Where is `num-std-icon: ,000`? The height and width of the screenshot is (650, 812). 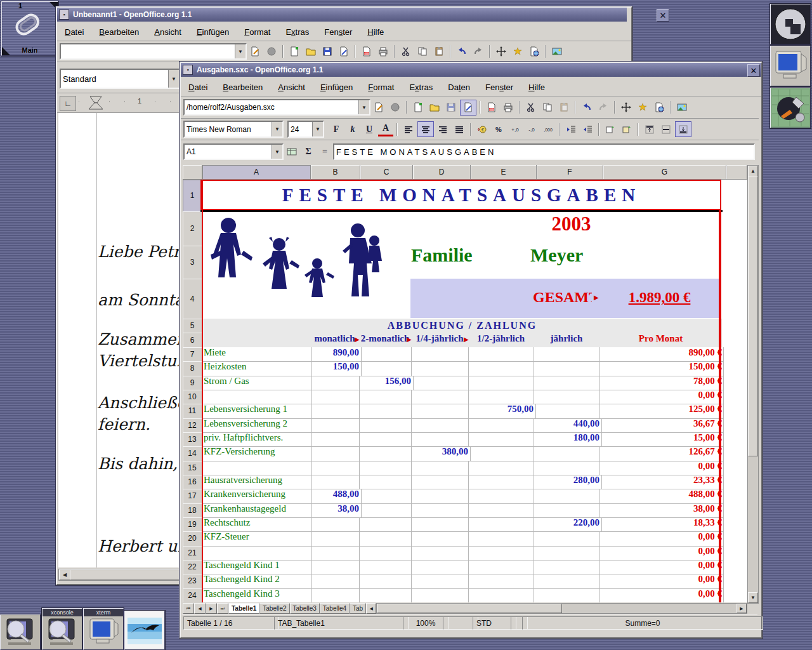 num-std-icon: ,000 is located at coordinates (548, 129).